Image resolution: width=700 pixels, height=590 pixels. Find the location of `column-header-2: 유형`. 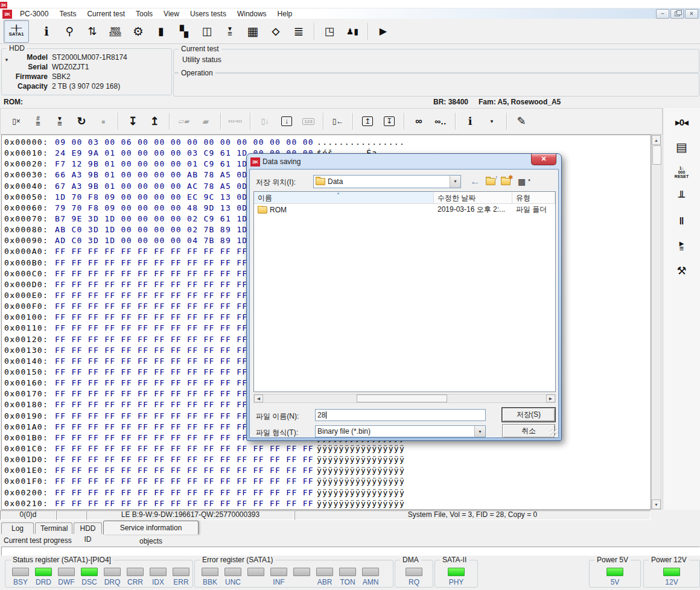

column-header-2: 유형 is located at coordinates (533, 198).